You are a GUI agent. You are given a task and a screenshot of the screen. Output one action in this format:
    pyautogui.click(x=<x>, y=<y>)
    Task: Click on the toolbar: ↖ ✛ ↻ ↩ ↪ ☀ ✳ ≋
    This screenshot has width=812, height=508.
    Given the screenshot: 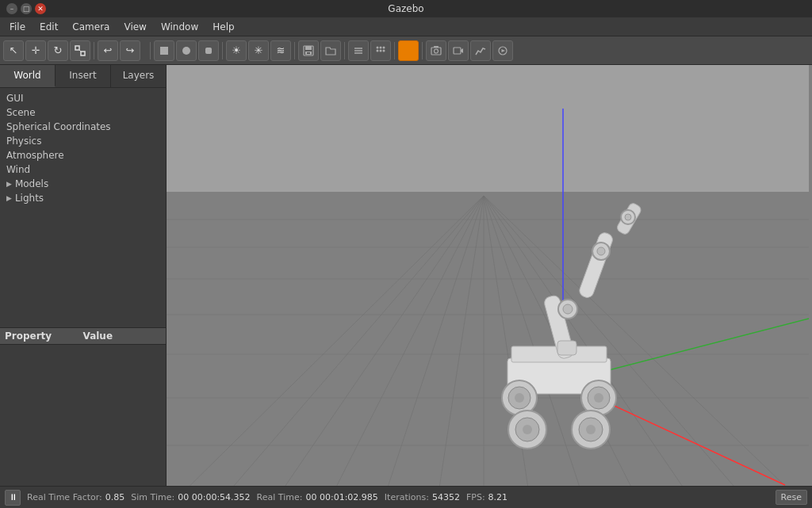 What is the action you would take?
    pyautogui.click(x=406, y=51)
    